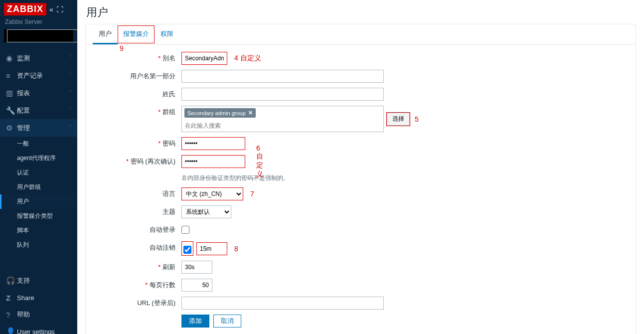 The image size is (644, 334). Describe the element at coordinates (204, 58) in the screenshot. I see `alias-input` at that location.